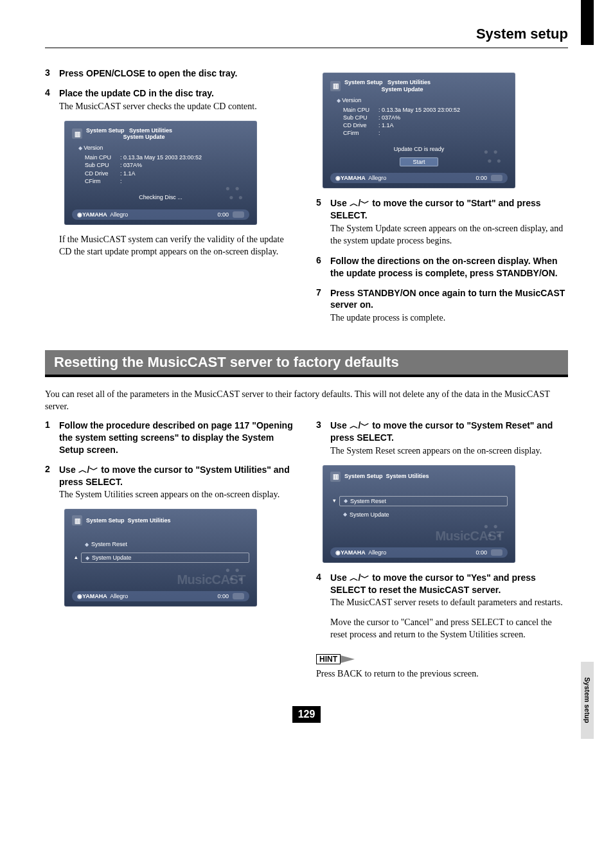 This screenshot has width=613, height=868. Describe the element at coordinates (323, 222) in the screenshot. I see `step-number: 5` at that location.